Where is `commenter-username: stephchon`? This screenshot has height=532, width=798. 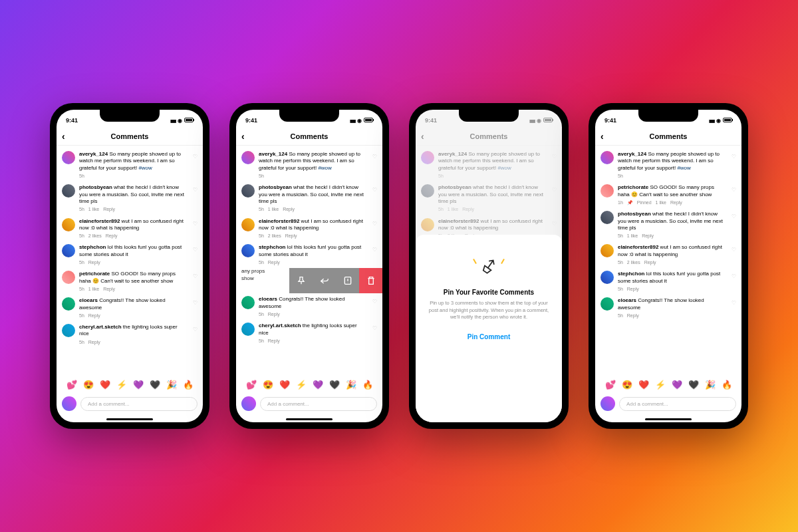 commenter-username: stephchon is located at coordinates (631, 274).